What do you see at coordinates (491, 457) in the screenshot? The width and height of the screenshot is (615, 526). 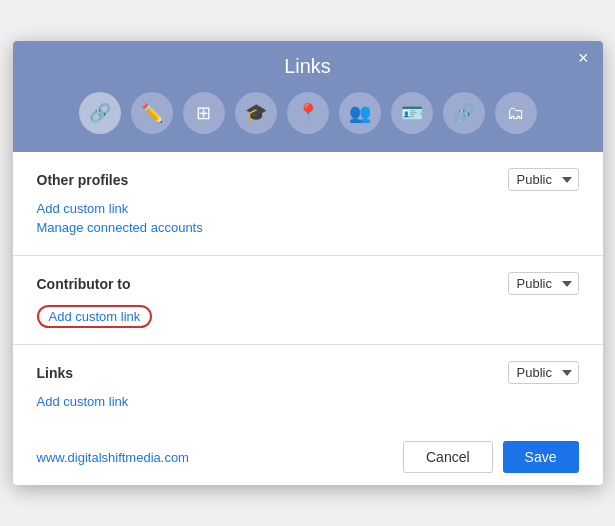 I see `footer-buttons: Cancel Save` at bounding box center [491, 457].